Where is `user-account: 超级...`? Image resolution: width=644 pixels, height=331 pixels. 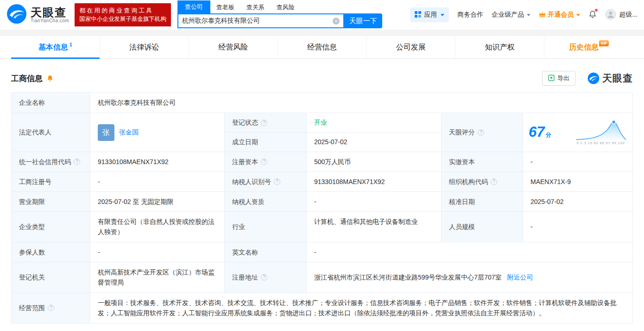 user-account: 超级... is located at coordinates (621, 15).